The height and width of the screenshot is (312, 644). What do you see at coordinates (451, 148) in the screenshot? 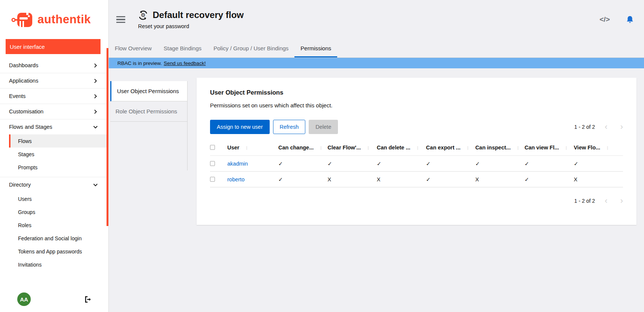
I see `table-header-can-export: Can export ...↕` at bounding box center [451, 148].